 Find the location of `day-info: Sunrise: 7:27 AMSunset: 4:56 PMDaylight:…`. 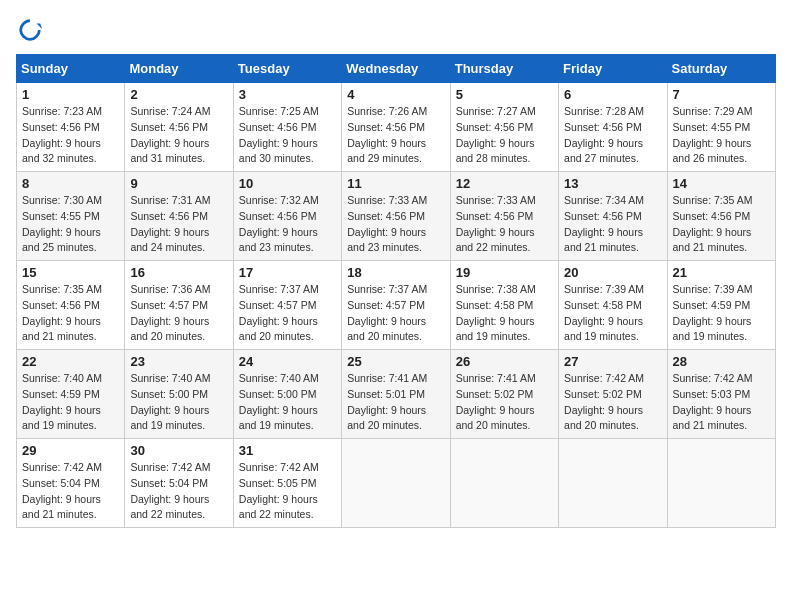

day-info: Sunrise: 7:27 AMSunset: 4:56 PMDaylight:… is located at coordinates (504, 136).